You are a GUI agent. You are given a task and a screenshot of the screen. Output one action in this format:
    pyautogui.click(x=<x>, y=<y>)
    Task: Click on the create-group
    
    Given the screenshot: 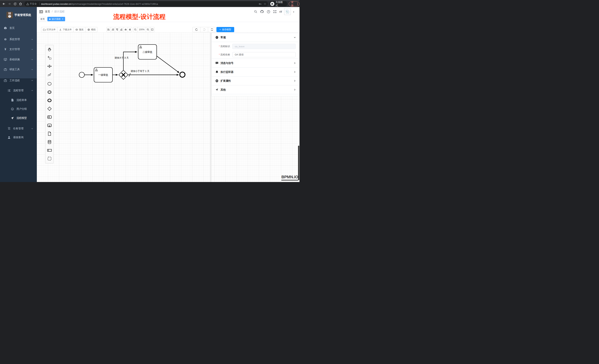 What is the action you would take?
    pyautogui.click(x=49, y=159)
    